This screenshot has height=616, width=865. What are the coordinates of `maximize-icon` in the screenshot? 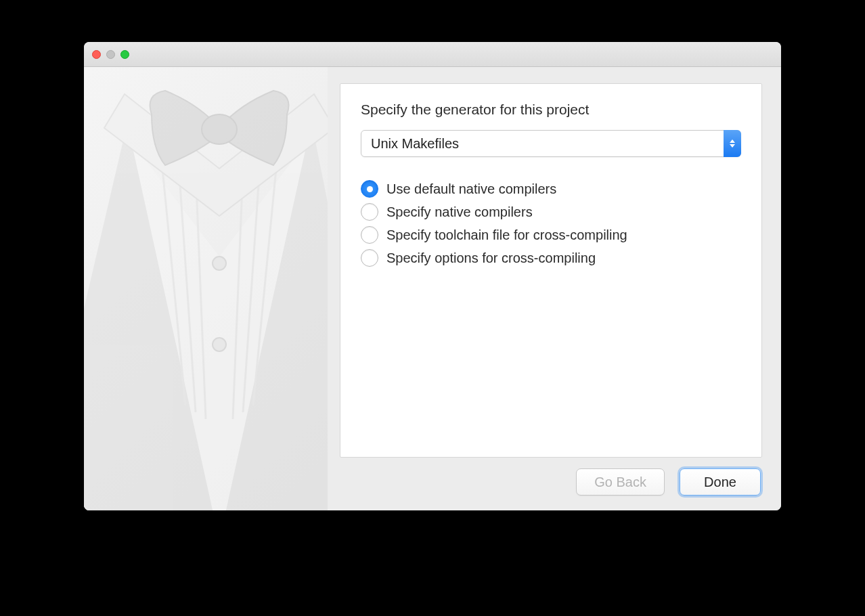 It's located at (125, 54).